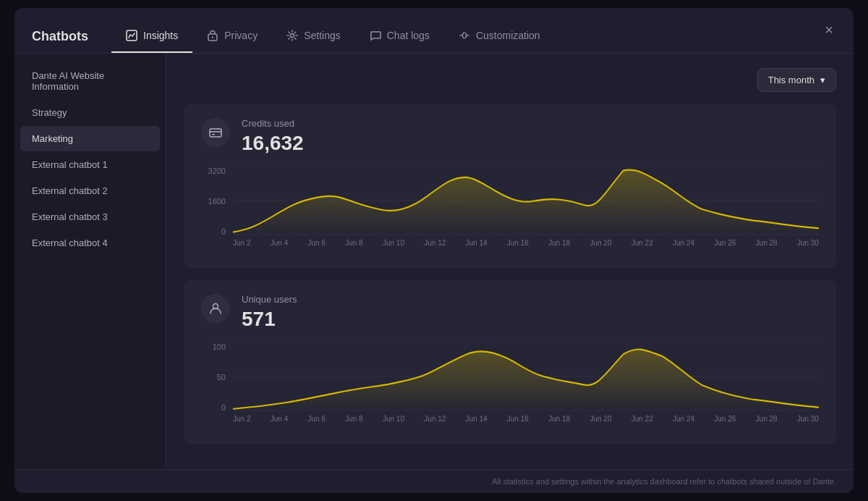 The width and height of the screenshot is (868, 501). Describe the element at coordinates (273, 136) in the screenshot. I see `credits-chart-meta: Credits used 16,632` at that location.